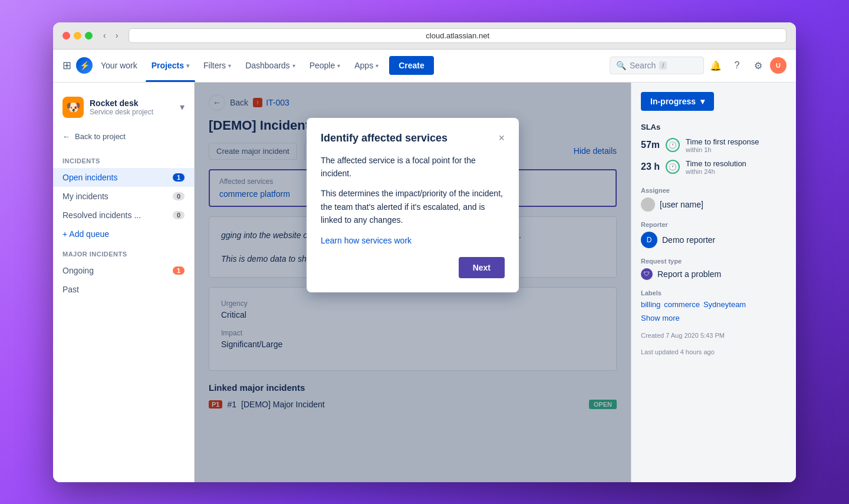 This screenshot has height=504, width=849. Describe the element at coordinates (367, 65) in the screenshot. I see `nav-apps: Apps ▾` at that location.